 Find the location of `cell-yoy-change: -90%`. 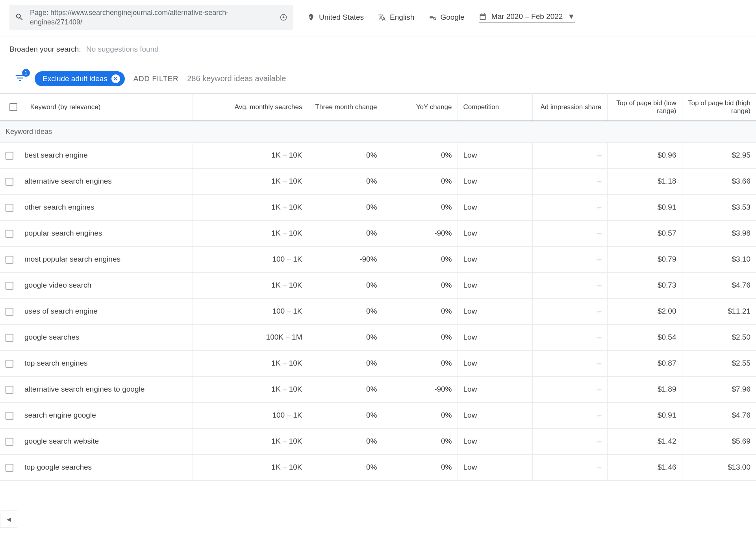

cell-yoy-change: -90% is located at coordinates (420, 389).